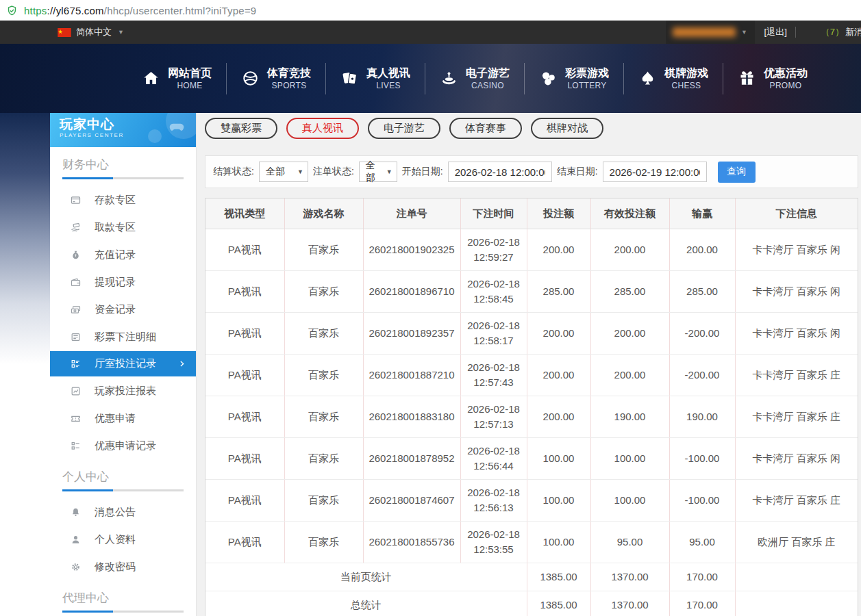 This screenshot has width=861, height=616. I want to click on tab-chess-battle: 棋牌对战, so click(567, 129).